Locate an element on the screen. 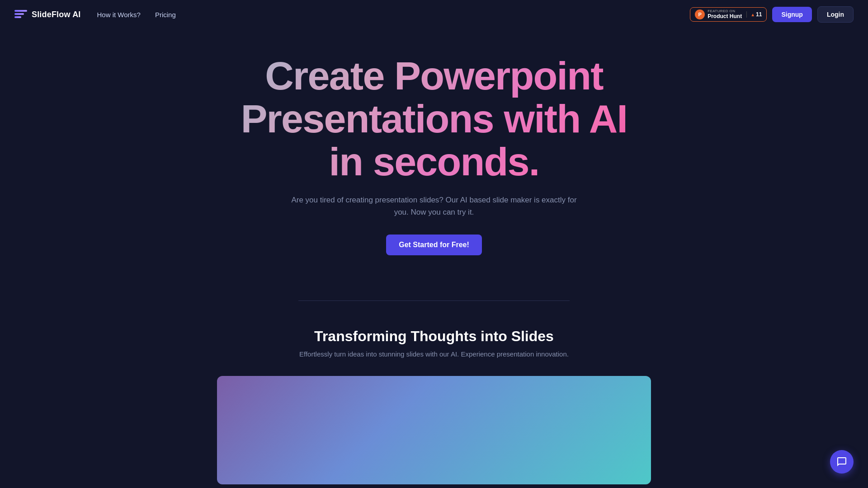 This screenshot has height=488, width=868. product-hunt-badge: P FEATURED ON Product Hunt ▲ 11 is located at coordinates (728, 14).